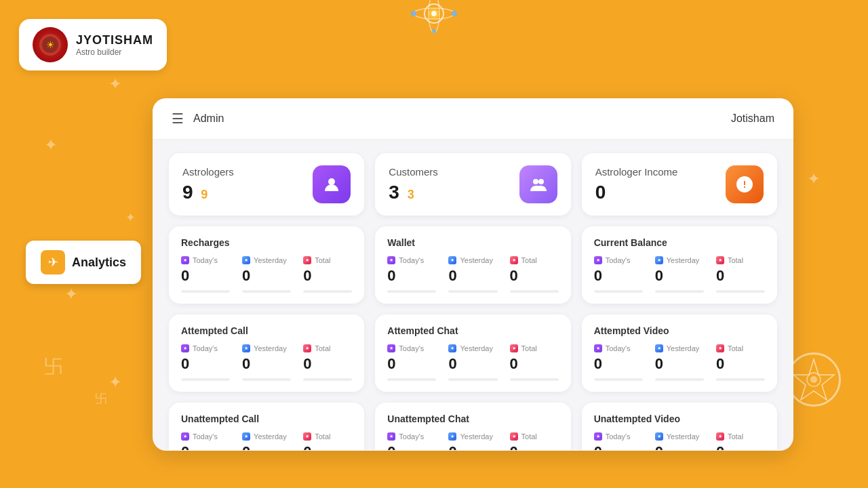 This screenshot has height=488, width=868. What do you see at coordinates (332, 184) in the screenshot?
I see `astrologers-icon` at bounding box center [332, 184].